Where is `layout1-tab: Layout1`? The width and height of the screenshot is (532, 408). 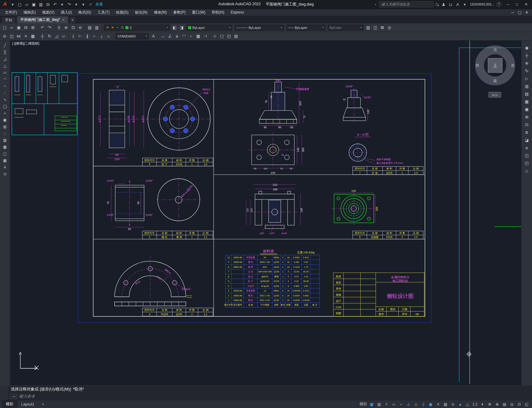 layout1-tab: Layout1 is located at coordinates (28, 404).